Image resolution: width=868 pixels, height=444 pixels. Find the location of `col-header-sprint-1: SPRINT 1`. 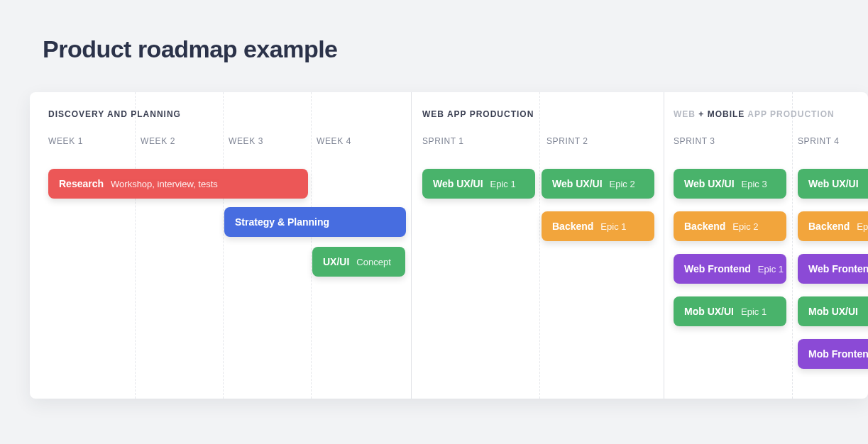

col-header-sprint-1: SPRINT 1 is located at coordinates (443, 141).